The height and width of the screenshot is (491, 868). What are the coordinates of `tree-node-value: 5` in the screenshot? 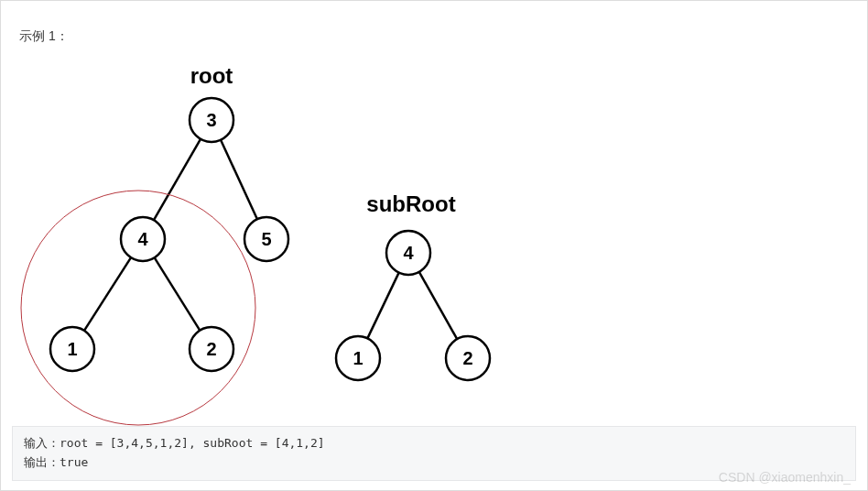 It's located at (266, 239).